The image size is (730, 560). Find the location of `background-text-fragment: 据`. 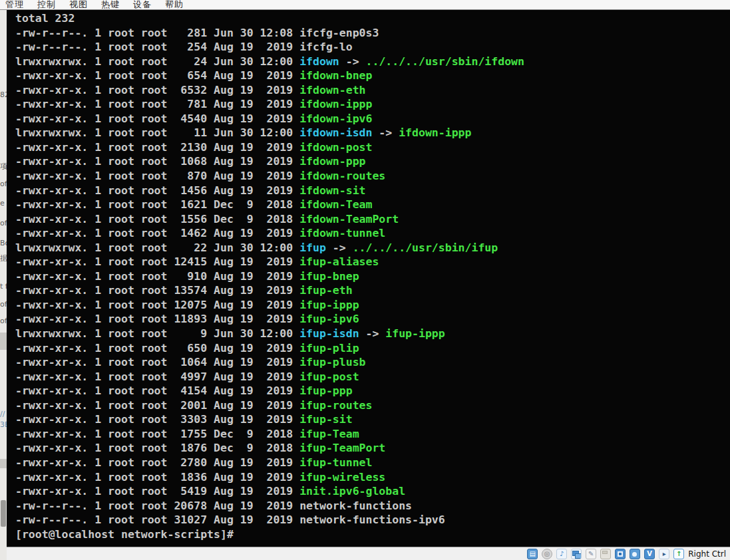

background-text-fragment: 据 is located at coordinates (3, 258).